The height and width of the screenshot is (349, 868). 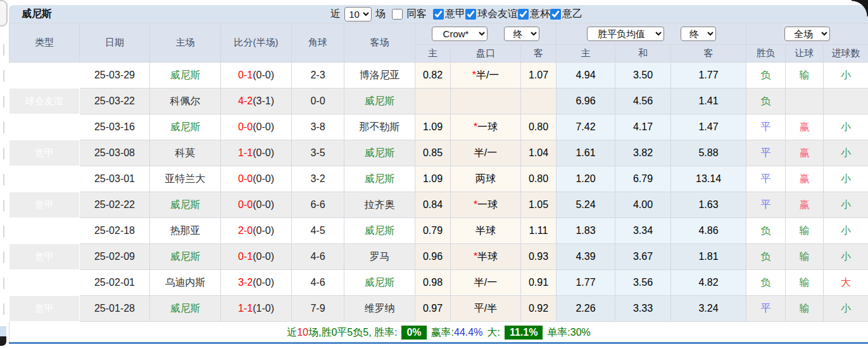 What do you see at coordinates (439, 333) in the screenshot?
I see `stats-summary: 近10场,胜0平5负5, 胜率:0%赢率:44.4%大:11.1%单率:30%` at bounding box center [439, 333].